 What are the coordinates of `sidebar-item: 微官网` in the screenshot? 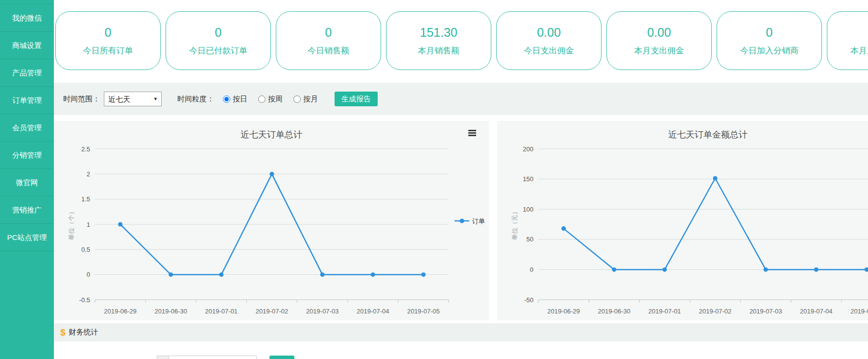 It's located at (27, 183).